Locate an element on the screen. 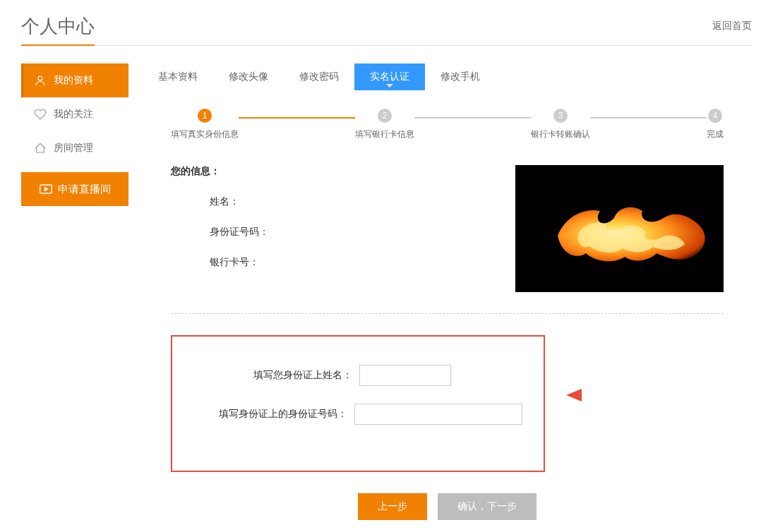  step-label: 完成 is located at coordinates (715, 134).